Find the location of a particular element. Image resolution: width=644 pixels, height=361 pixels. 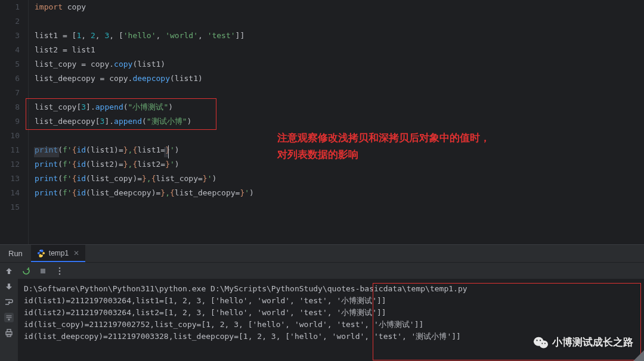

code-line: print(f'{id(list_deepcopy)=},{list_deepc… is located at coordinates (339, 193).